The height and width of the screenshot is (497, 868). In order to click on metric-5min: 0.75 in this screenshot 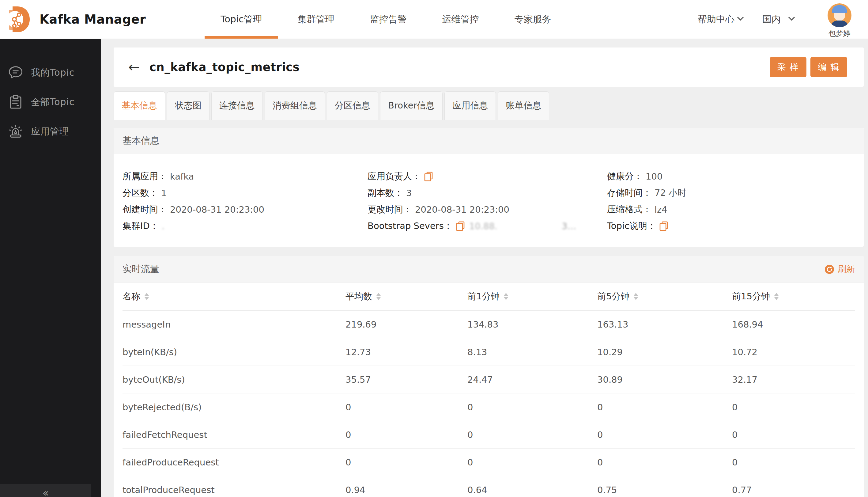, I will do `click(665, 490)`.